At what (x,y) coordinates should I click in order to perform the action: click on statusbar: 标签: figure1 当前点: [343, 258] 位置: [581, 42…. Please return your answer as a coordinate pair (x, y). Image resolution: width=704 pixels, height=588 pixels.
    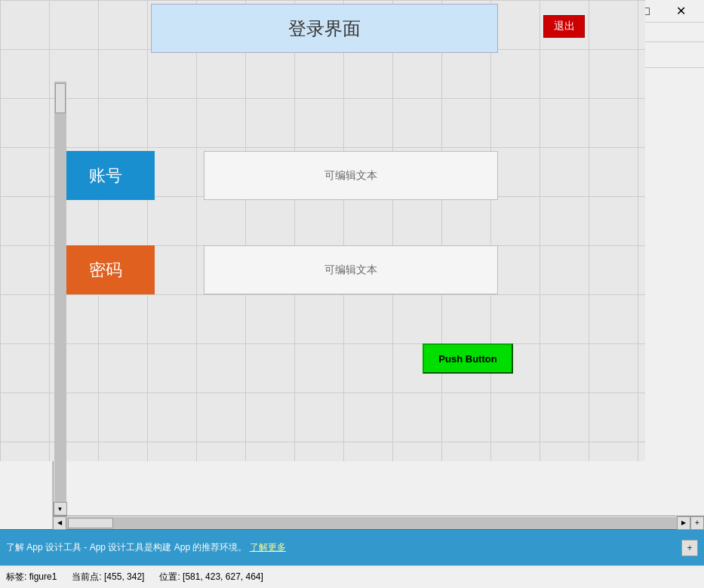
    Looking at the image, I should click on (352, 577).